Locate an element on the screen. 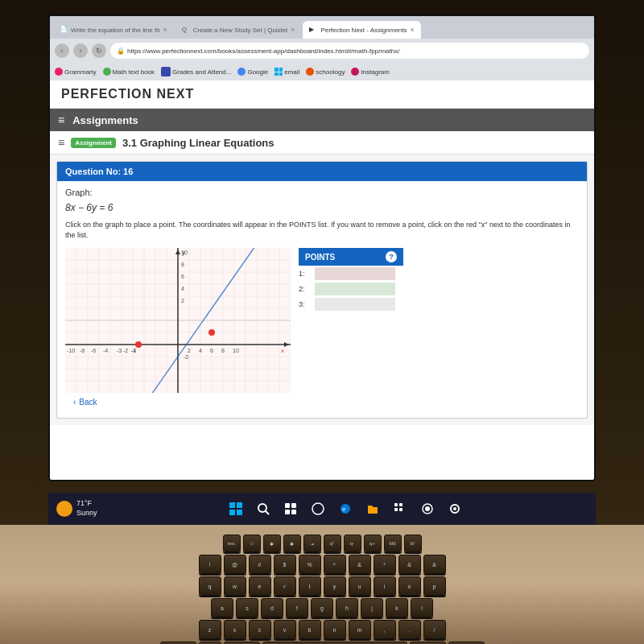 This screenshot has height=644, width=644. key-l: l is located at coordinates (422, 608).